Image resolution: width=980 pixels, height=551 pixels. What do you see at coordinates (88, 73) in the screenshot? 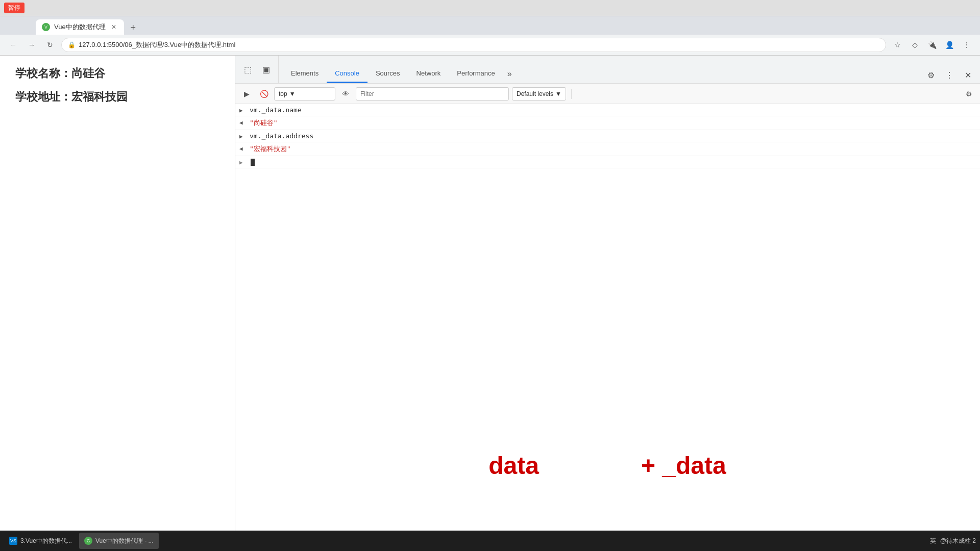
I see `school-name-value: 尚硅谷` at bounding box center [88, 73].